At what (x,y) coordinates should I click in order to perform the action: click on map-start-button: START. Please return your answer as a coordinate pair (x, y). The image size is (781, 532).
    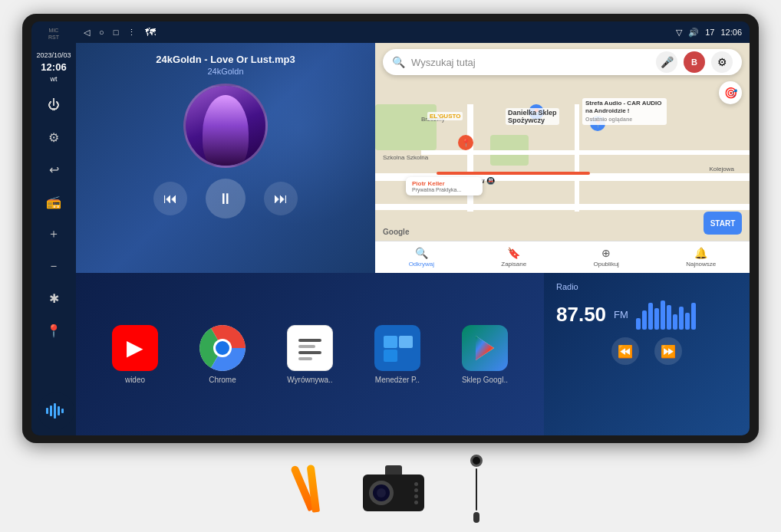
    Looking at the image, I should click on (723, 223).